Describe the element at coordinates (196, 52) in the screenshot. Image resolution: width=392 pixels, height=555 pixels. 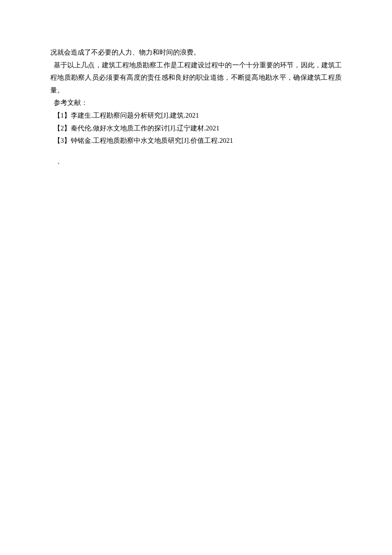
I see `paragraph-continuation: 况就会造成了不必要的人力、物力和时间的浪费。` at that location.